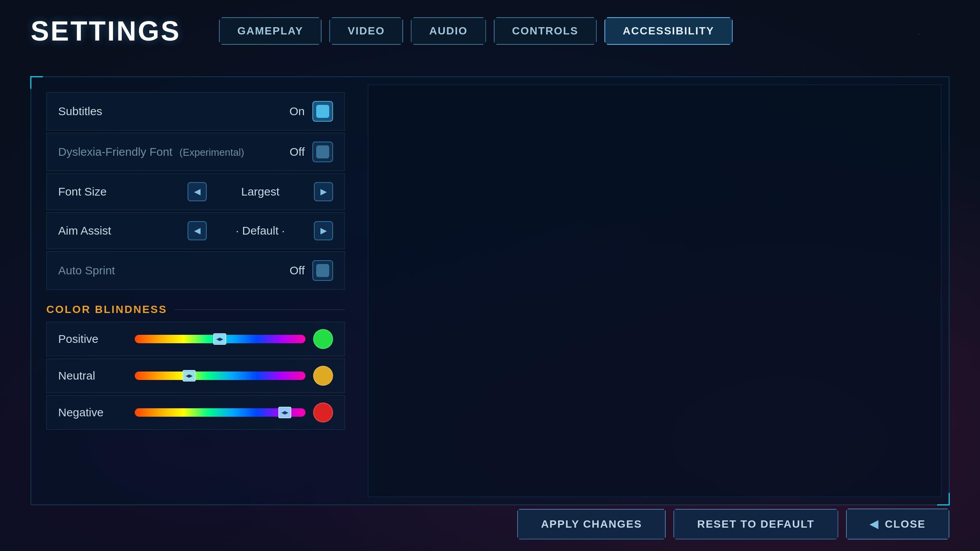 The height and width of the screenshot is (551, 980). Describe the element at coordinates (196, 111) in the screenshot. I see `subtitles-row: Subtitles On` at that location.